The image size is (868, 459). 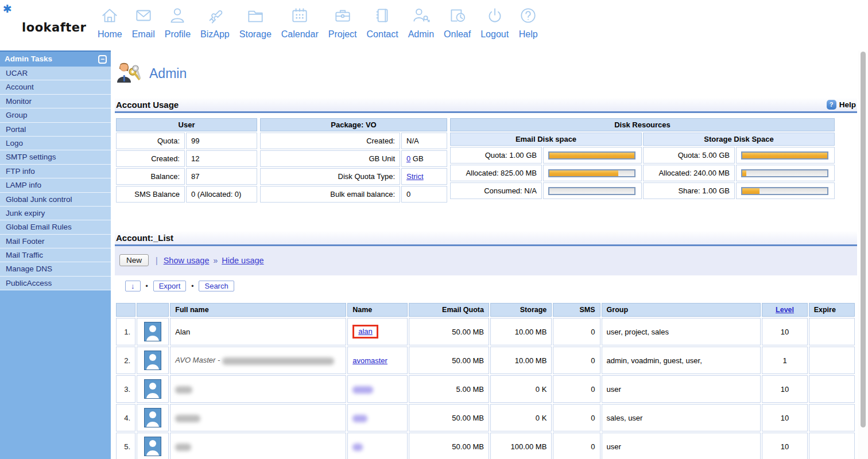 I want to click on help-button: ? Help, so click(x=842, y=104).